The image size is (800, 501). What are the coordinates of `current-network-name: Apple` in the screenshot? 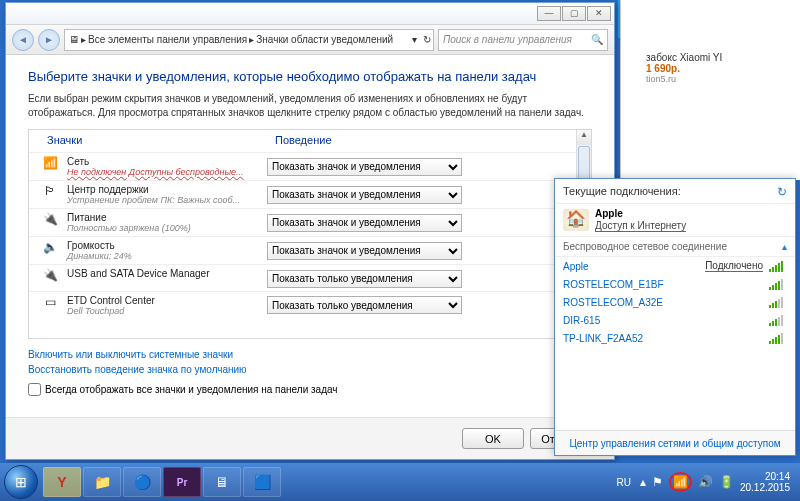 It's located at (640, 214).